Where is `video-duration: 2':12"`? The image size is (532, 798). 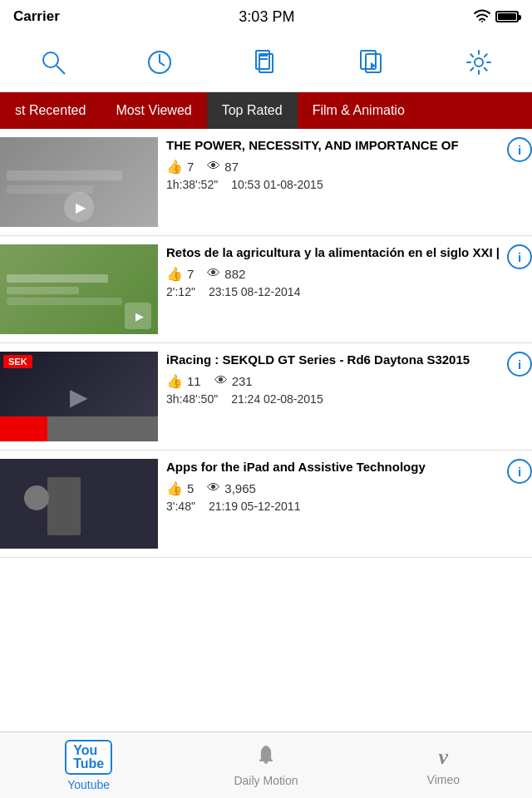 video-duration: 2':12" is located at coordinates (181, 292).